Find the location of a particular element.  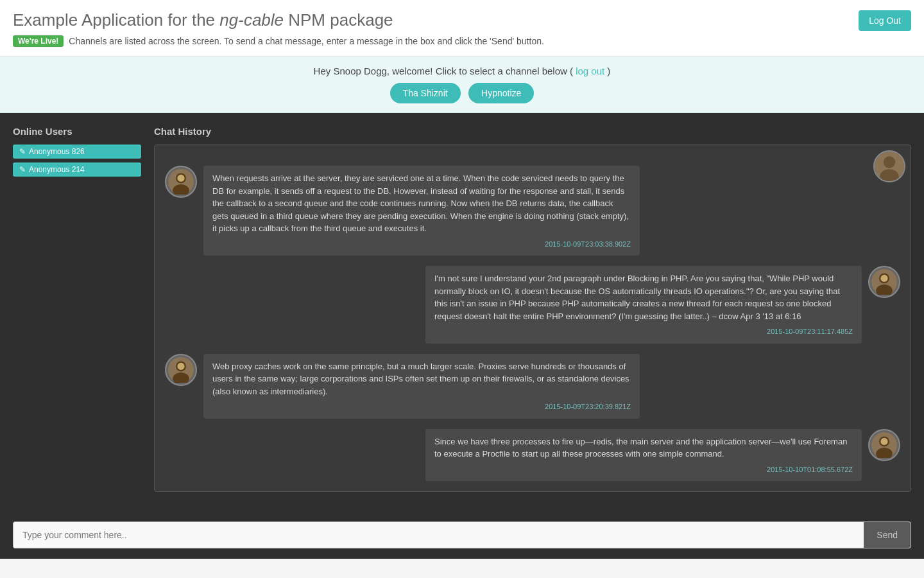

message-2: I'm not sure I understand your 2nd parag… is located at coordinates (533, 304).